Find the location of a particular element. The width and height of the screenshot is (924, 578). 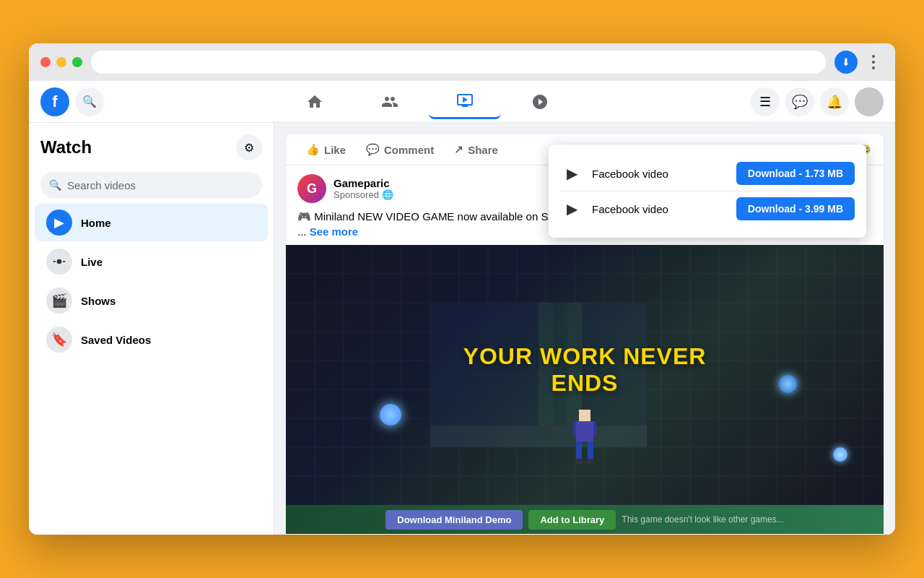

user-avatar is located at coordinates (869, 102).